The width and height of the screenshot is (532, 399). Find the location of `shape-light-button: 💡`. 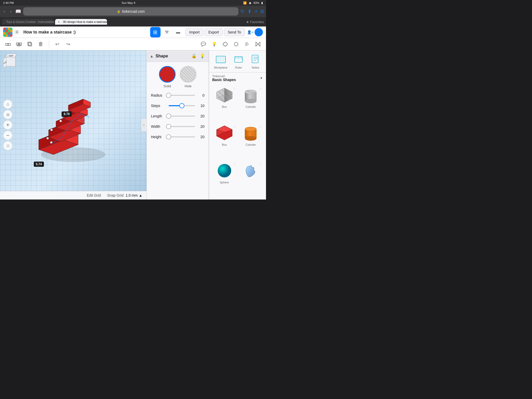

shape-light-button: 💡 is located at coordinates (202, 56).